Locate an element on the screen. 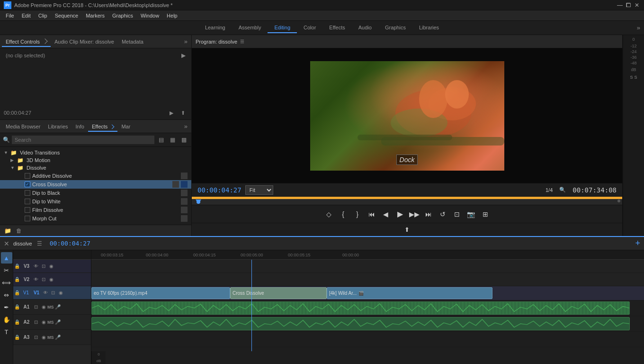  search-input is located at coordinates (83, 140).